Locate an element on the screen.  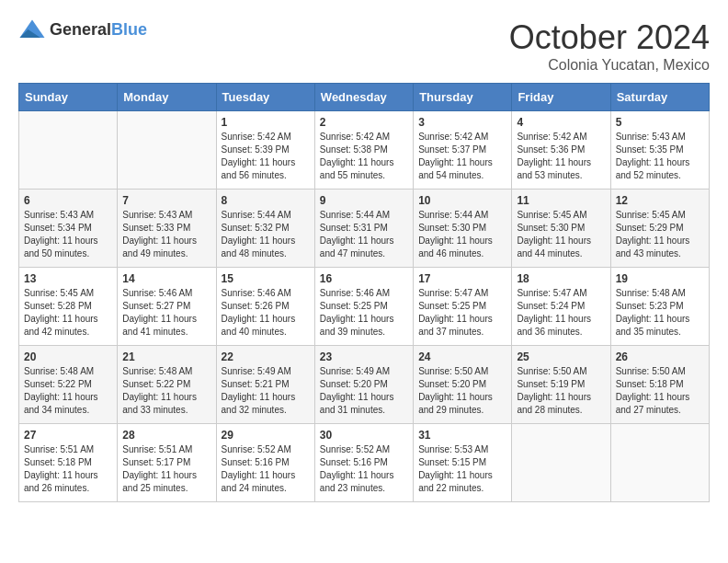
day-number: 15 is located at coordinates (266, 279).